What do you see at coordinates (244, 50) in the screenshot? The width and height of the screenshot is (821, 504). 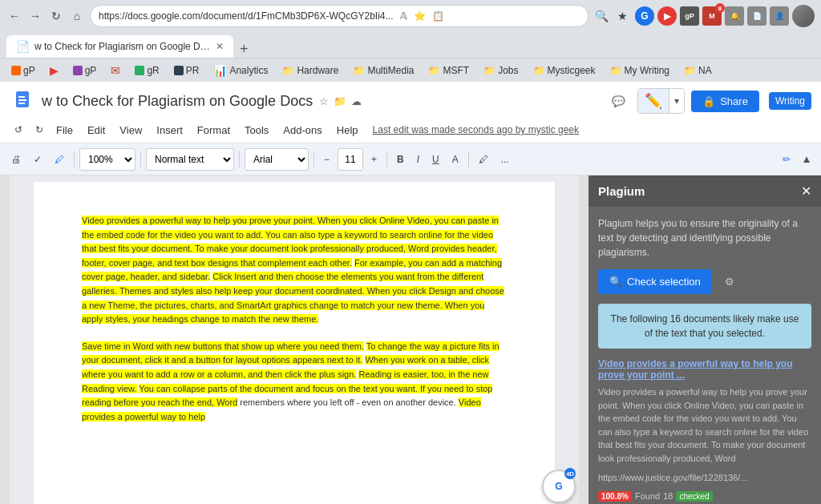 I see `new-tab-icon: +` at bounding box center [244, 50].